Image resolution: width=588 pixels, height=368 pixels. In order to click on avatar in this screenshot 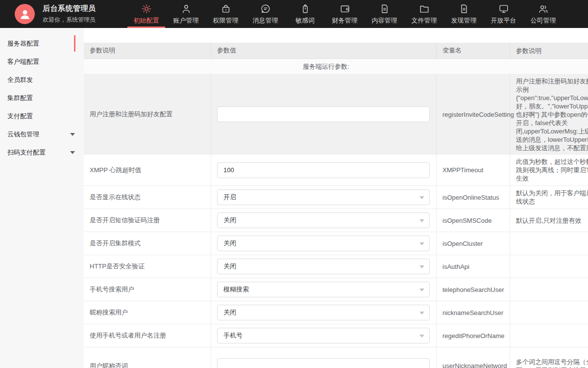, I will do `click(24, 14)`.